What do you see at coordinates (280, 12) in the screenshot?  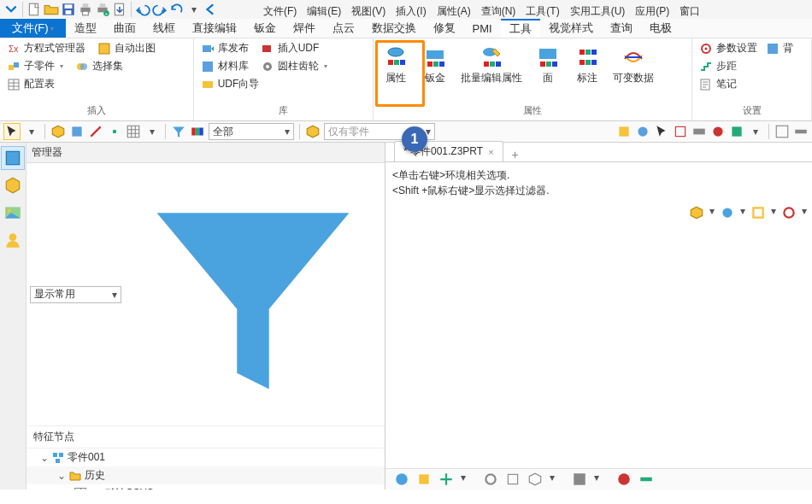 I see `menu-file: 文件(F)` at bounding box center [280, 12].